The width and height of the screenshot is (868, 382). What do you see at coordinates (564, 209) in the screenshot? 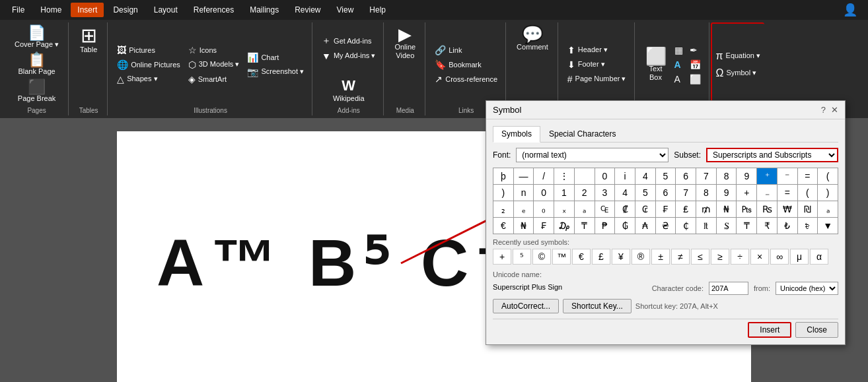
I see `sym-cell: ₓ` at bounding box center [564, 209].